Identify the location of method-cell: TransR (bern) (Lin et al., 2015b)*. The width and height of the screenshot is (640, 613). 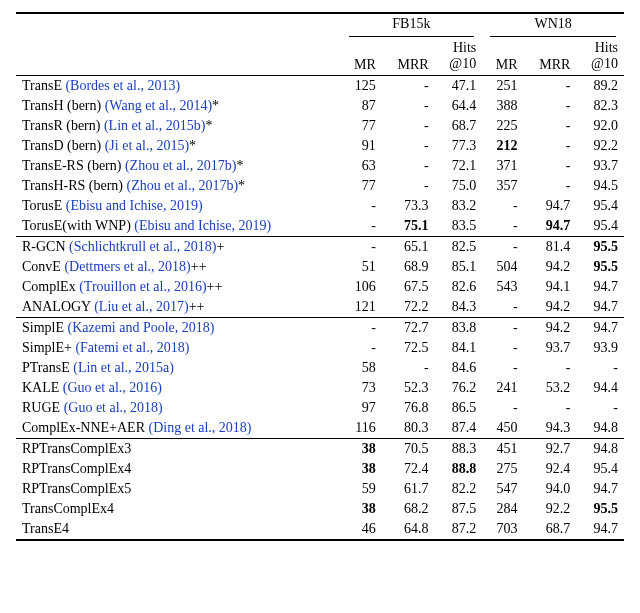
(178, 126).